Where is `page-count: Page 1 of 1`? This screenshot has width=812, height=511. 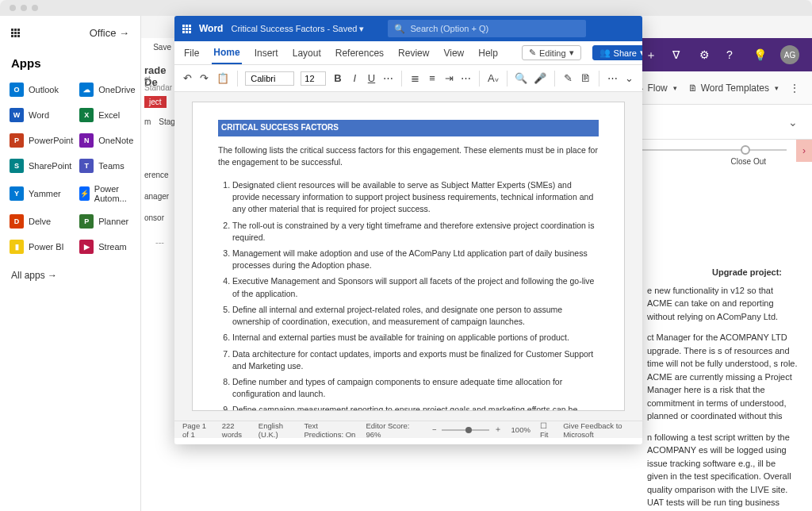 page-count: Page 1 of 1 is located at coordinates (197, 430).